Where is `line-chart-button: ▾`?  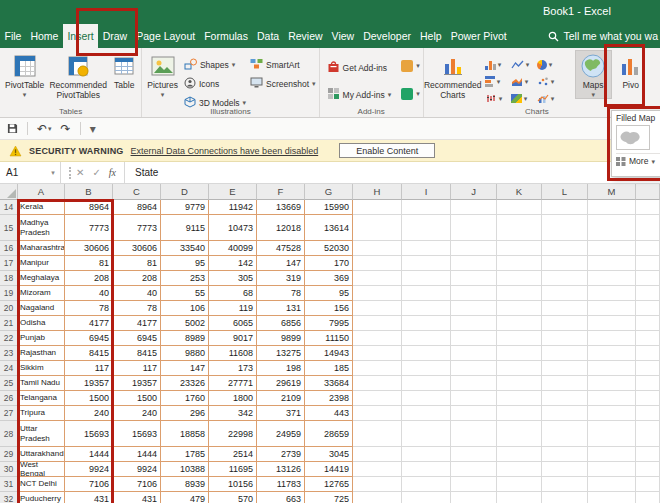 line-chart-button: ▾ is located at coordinates (522, 64).